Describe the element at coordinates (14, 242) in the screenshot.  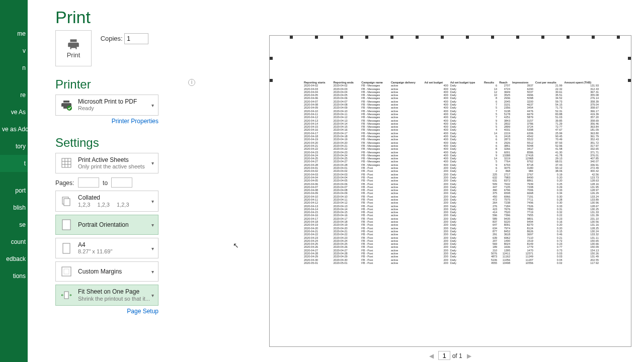
I see `nav-account: count` at that location.